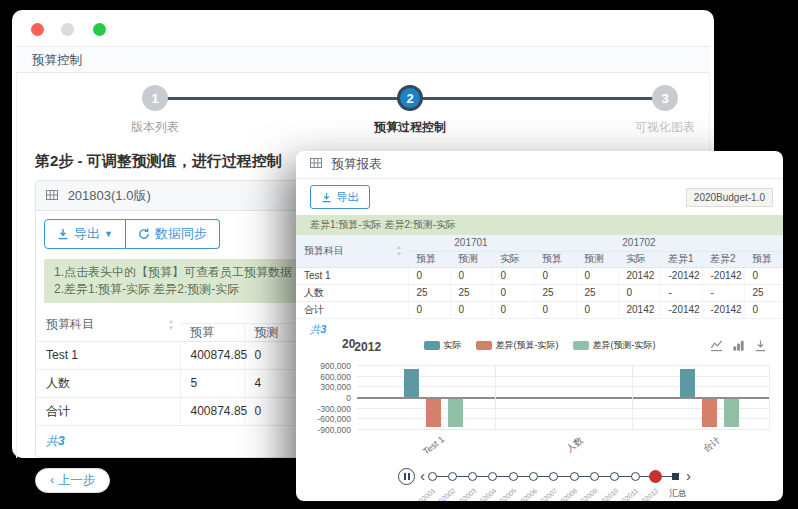  What do you see at coordinates (471, 243) in the screenshot?
I see `month-group-header: 201701` at bounding box center [471, 243].